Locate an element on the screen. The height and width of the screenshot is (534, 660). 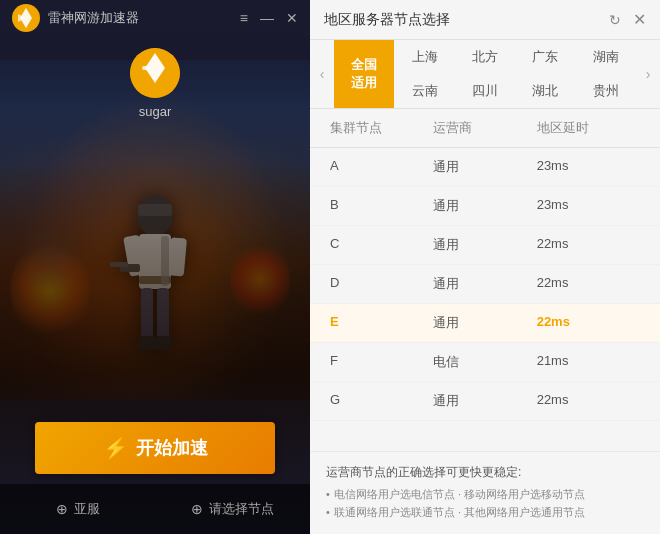
start-button-label: 开始加速 is located at coordinates (172, 448).